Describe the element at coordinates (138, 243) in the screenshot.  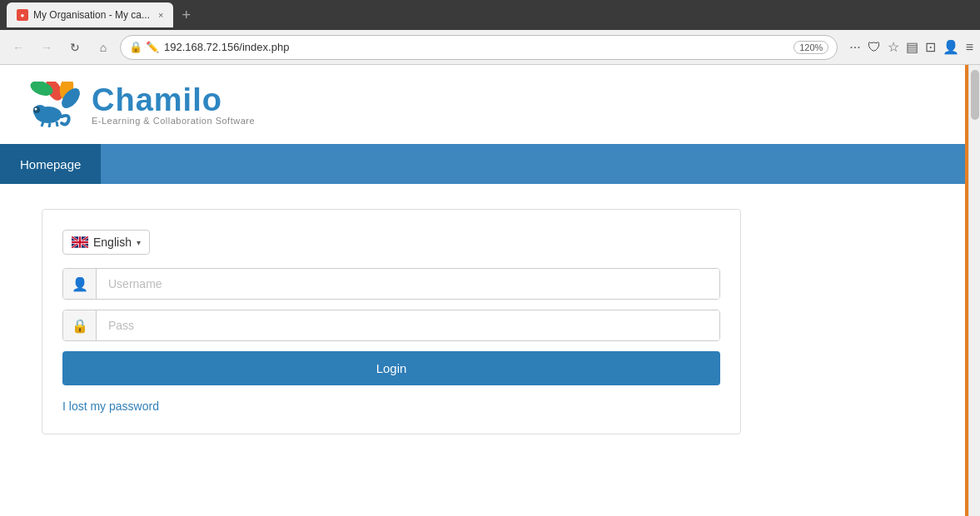
I see `language-caret: ▾` at that location.